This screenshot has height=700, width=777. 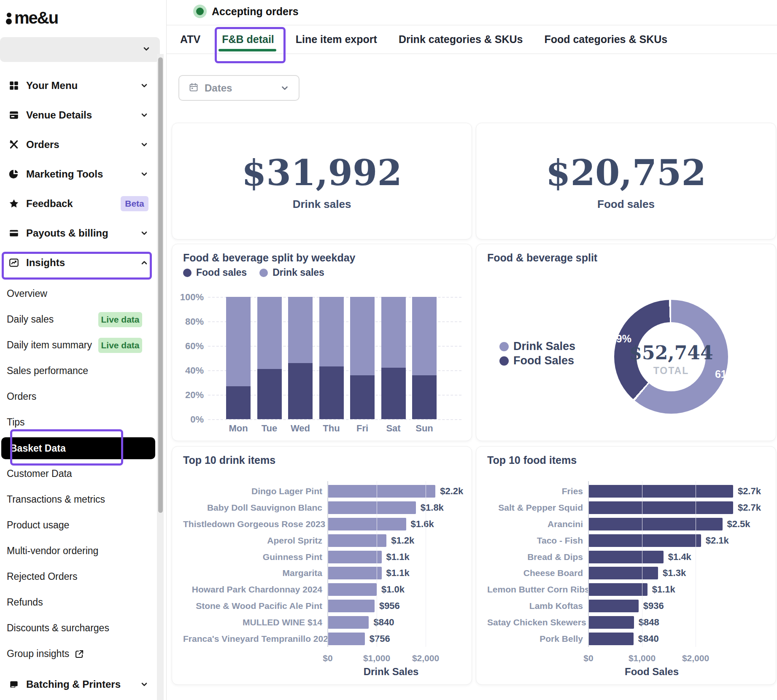 I want to click on stacked-bar-fri, so click(x=362, y=358).